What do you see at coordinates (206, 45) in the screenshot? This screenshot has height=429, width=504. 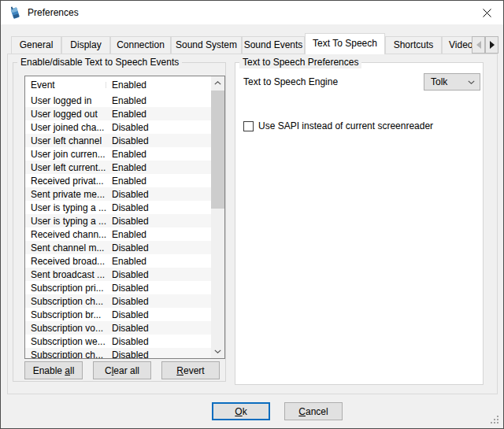 I see `tab-sound-system: Sound System` at bounding box center [206, 45].